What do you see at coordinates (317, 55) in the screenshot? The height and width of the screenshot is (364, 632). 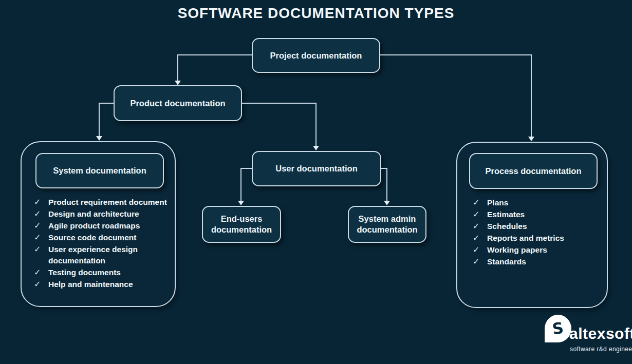 I see `node-project-label: Project documentation` at bounding box center [317, 55].